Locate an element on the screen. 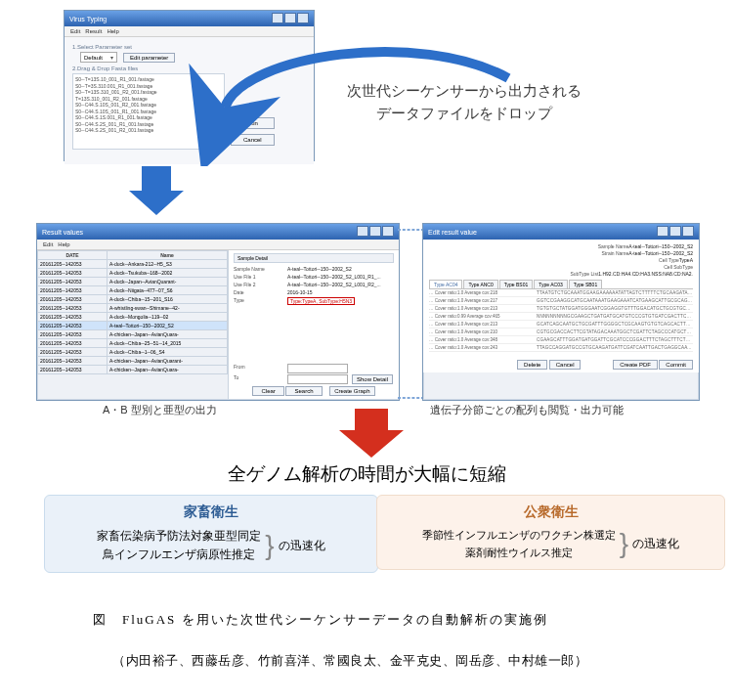  segment-tab: Type ANC0 is located at coordinates (481, 284).